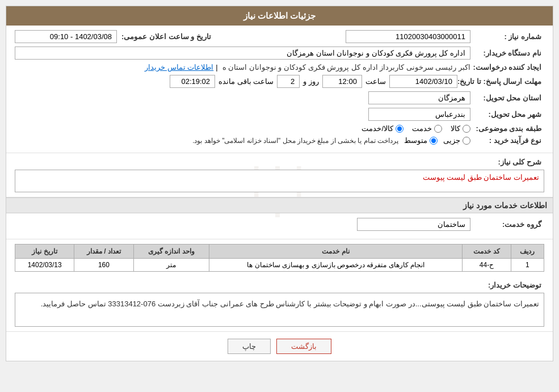  Describe the element at coordinates (295, 141) in the screenshot. I see `purchase-type-note: پرداخت تمام یا بخشی از مبلغ خریداز محل "…` at that location.